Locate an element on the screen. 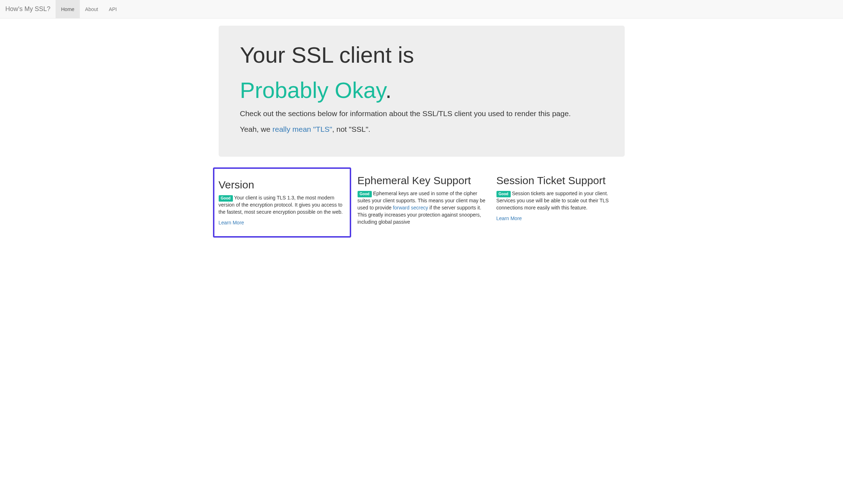 The width and height of the screenshot is (843, 504). session-title: Session Ticket Support is located at coordinates (561, 180).